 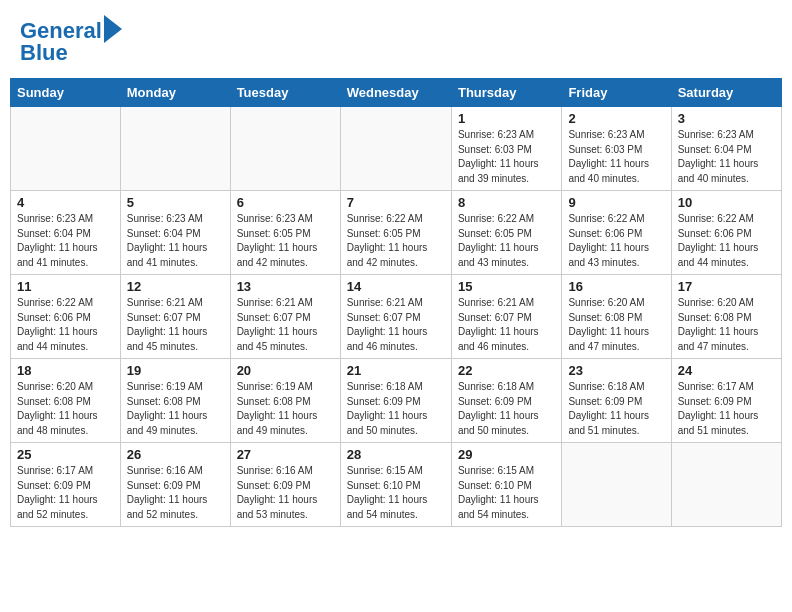 I want to click on calendar-cell: 8Sunrise: 6:22 AM Sunset: 6:05 PM Daylig…, so click(x=506, y=233).